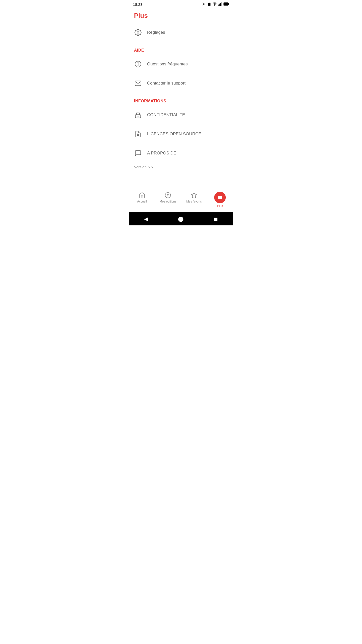 The image size is (362, 644). I want to click on reglages-label: Réglages, so click(156, 32).